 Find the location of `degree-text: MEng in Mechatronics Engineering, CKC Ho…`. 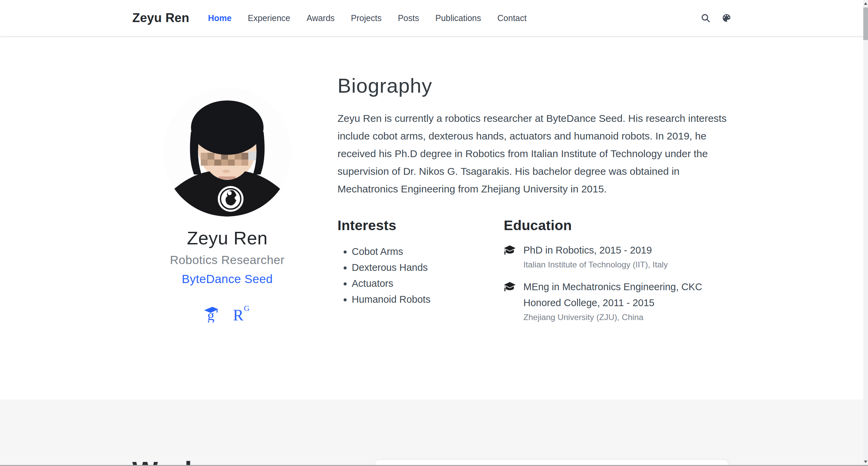

degree-text: MEng in Mechatronics Engineering, CKC Ho… is located at coordinates (625, 295).